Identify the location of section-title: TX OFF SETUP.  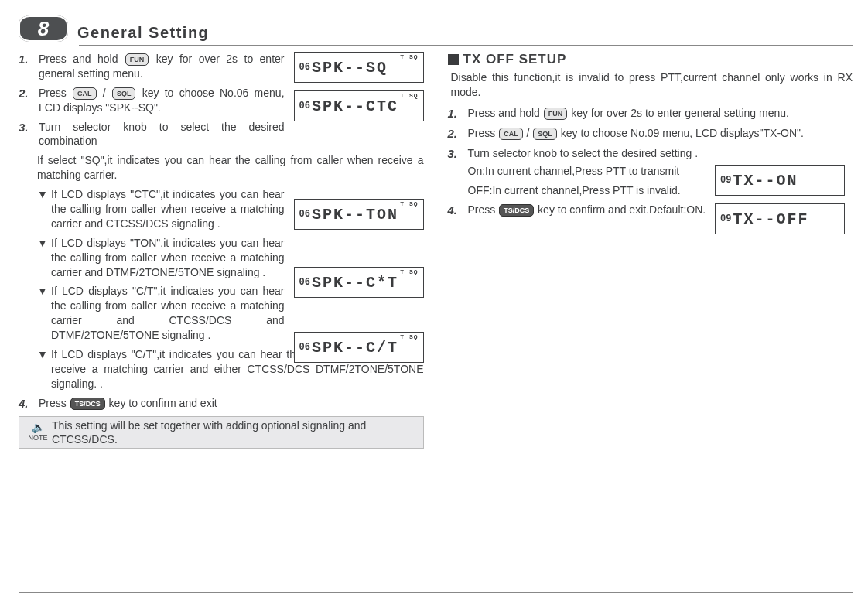
(515, 60).